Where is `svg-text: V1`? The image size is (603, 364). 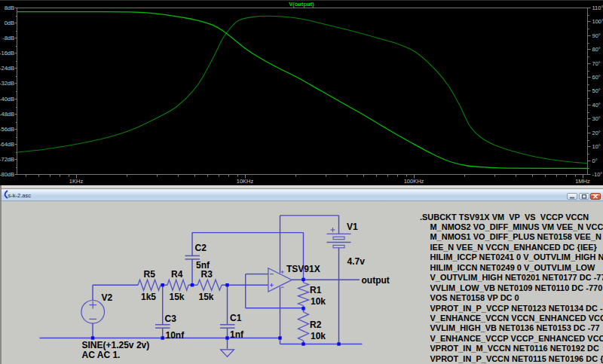
svg-text: V1 is located at coordinates (353, 227).